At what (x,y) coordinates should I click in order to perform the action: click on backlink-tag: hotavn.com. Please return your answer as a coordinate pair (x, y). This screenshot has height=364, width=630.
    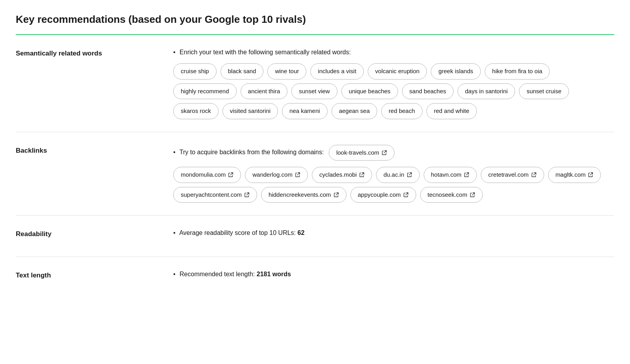
    Looking at the image, I should click on (450, 175).